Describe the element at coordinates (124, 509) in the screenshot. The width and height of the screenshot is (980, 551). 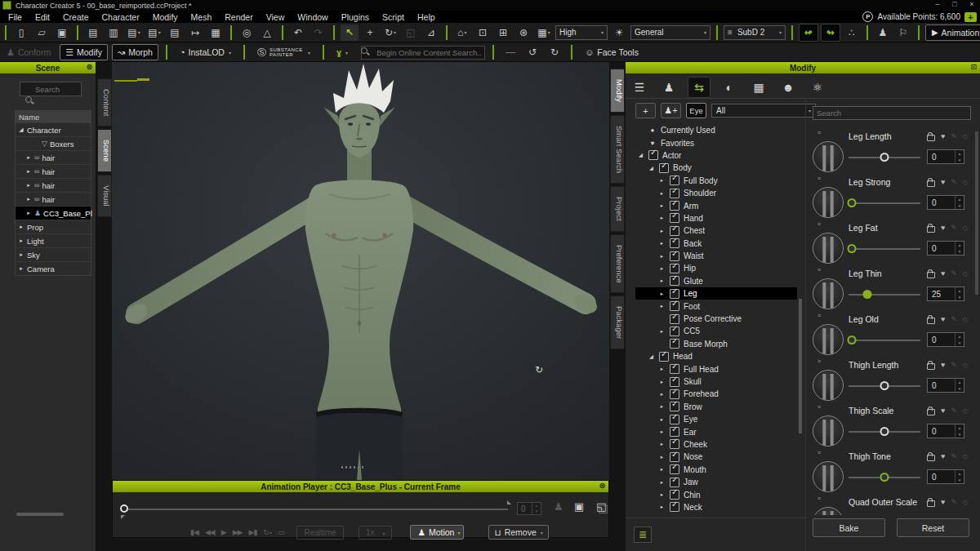
I see `timeline-thumb` at that location.